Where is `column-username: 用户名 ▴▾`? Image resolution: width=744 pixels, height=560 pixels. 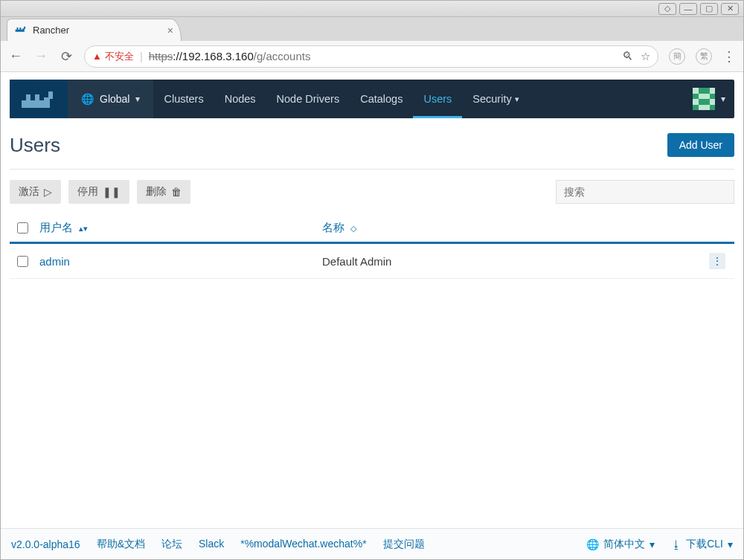 column-username: 用户名 ▴▾ is located at coordinates (176, 229).